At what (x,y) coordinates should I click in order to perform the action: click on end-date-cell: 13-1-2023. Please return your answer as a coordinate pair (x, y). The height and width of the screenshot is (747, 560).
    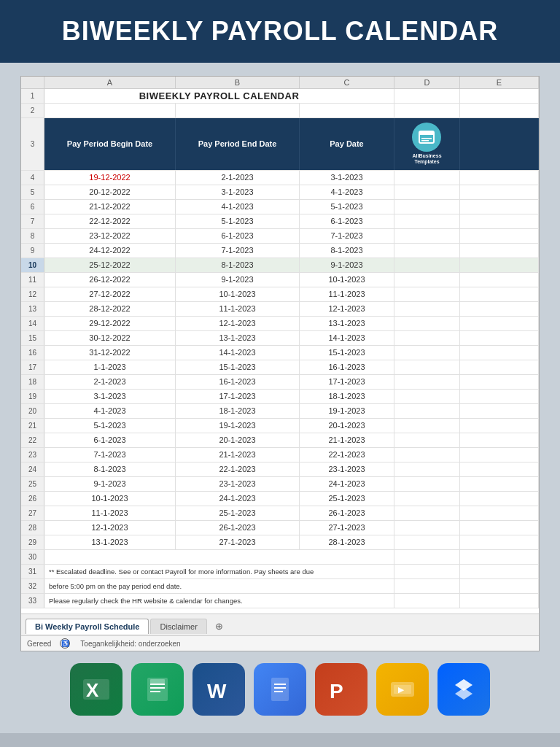
    Looking at the image, I should click on (238, 338).